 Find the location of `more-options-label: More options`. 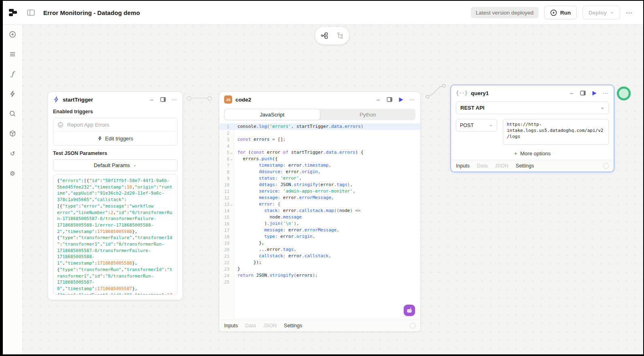

more-options-label: More options is located at coordinates (536, 154).